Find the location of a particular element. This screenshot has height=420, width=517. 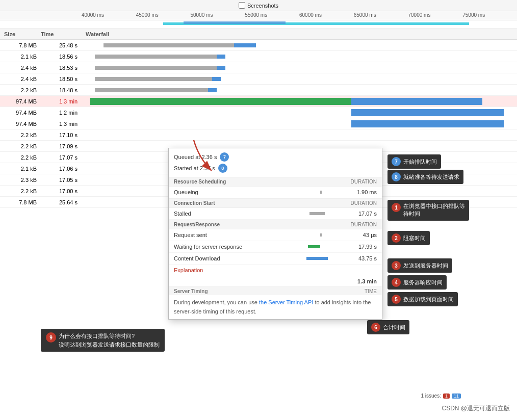

bar-waiting-visual is located at coordinates (314, 247).